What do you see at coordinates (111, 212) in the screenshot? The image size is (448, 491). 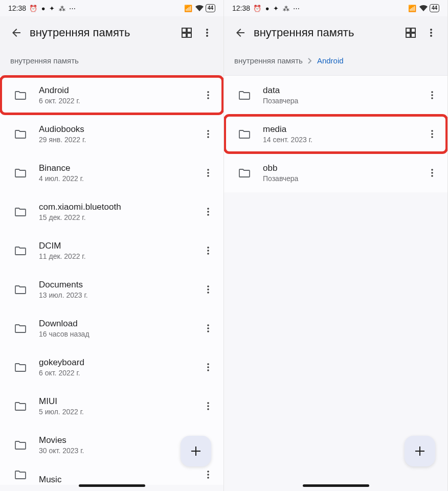 I see `folder-item: com.xiaomi.bluetooth15 дек. 2022 г.` at bounding box center [111, 212].